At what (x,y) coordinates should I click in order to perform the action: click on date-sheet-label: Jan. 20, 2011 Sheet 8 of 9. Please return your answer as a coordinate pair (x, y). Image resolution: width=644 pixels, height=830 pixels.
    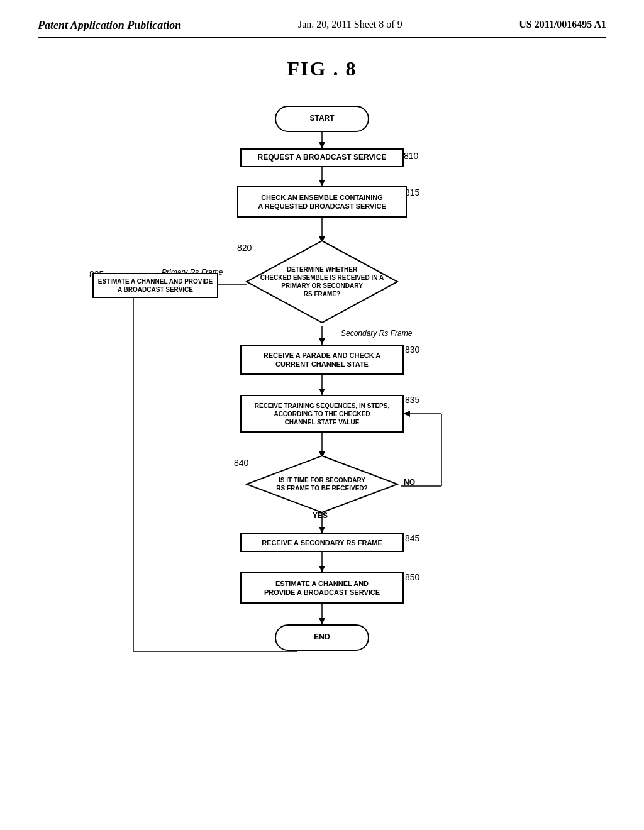
    Looking at the image, I should click on (350, 25).